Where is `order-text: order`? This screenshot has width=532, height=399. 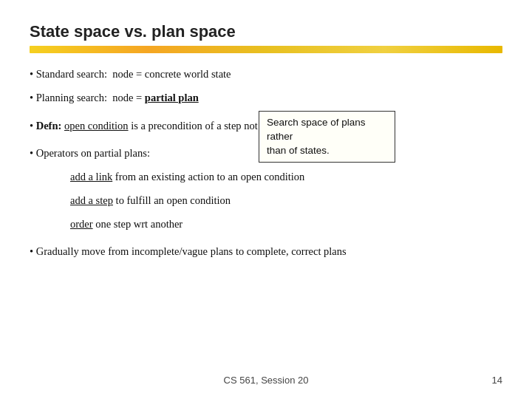
order-text: order is located at coordinates (81, 224).